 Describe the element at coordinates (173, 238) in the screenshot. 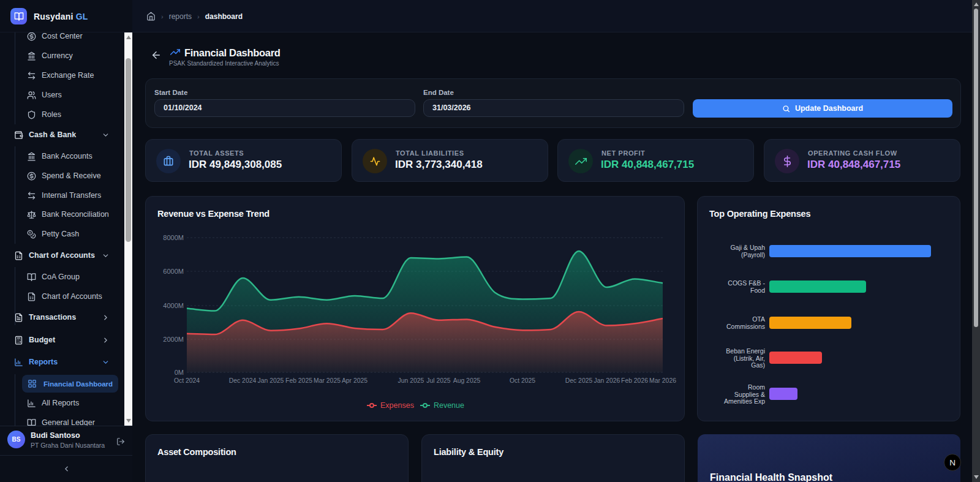

I see `svg-text: 8000M` at that location.